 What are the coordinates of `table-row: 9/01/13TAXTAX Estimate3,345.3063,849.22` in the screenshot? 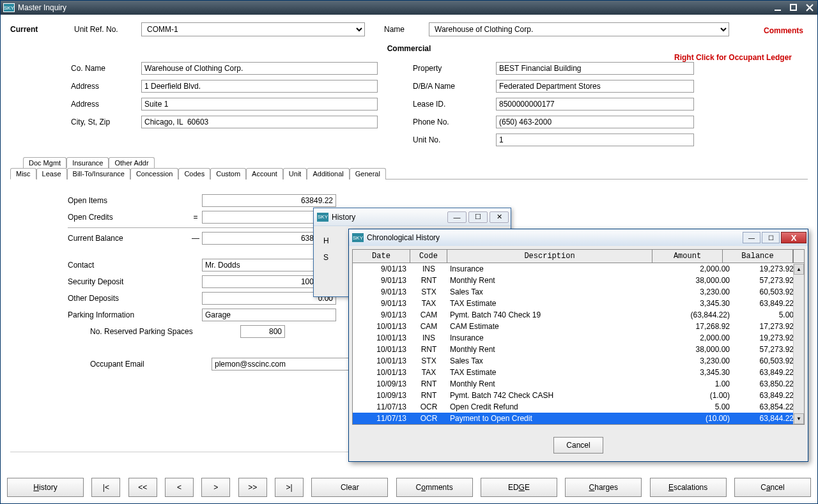 It's located at (578, 303).